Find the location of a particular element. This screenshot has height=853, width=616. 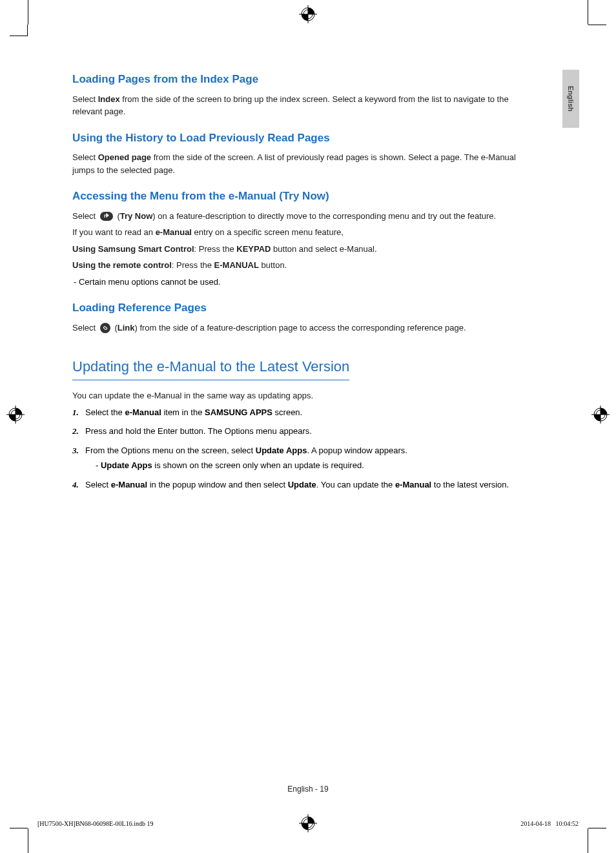

update-steps-list: 1. Select the e-Manual item in the SAMSU… is located at coordinates (305, 449).